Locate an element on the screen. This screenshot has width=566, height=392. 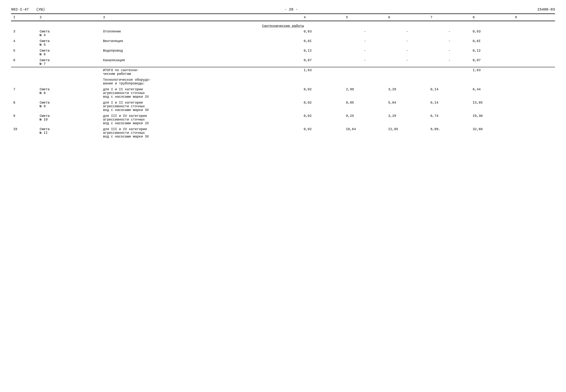
section-title: Сантехнические работы is located at coordinates (283, 25).